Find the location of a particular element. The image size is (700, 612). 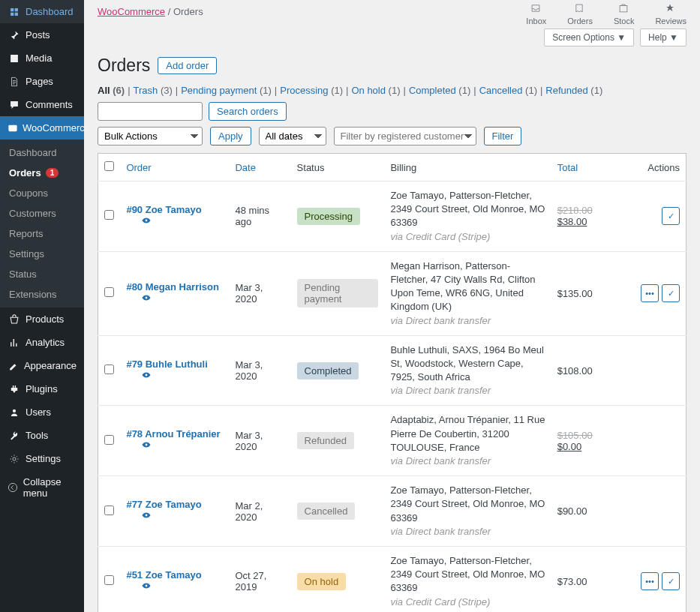

status-badge: On hold is located at coordinates (322, 582).